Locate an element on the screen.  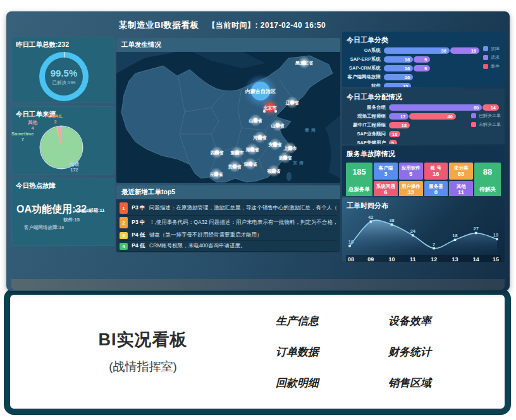
legend-item-未解决工单: 未解决工单 is located at coordinates (486, 125).